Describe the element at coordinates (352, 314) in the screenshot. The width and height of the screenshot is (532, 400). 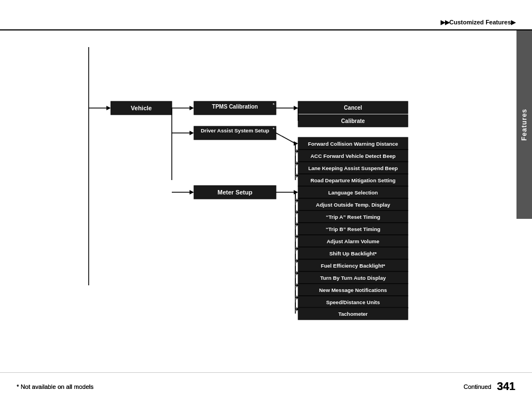
I see `tachometer-label: Tachometer` at that location.